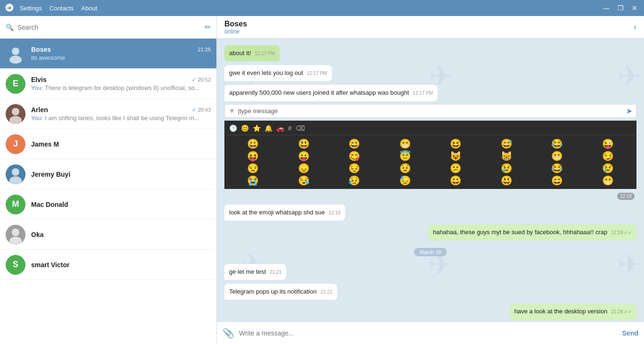 The width and height of the screenshot is (644, 344). Describe the element at coordinates (252, 53) in the screenshot. I see `message-bubble: about it!12:17 PM` at that location.